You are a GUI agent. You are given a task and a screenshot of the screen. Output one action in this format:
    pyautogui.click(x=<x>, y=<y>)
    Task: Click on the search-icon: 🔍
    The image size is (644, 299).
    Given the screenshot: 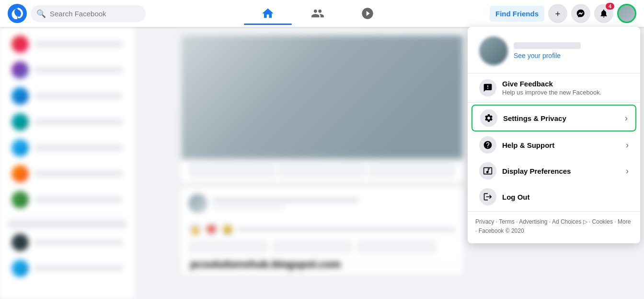 What is the action you would take?
    pyautogui.click(x=41, y=13)
    